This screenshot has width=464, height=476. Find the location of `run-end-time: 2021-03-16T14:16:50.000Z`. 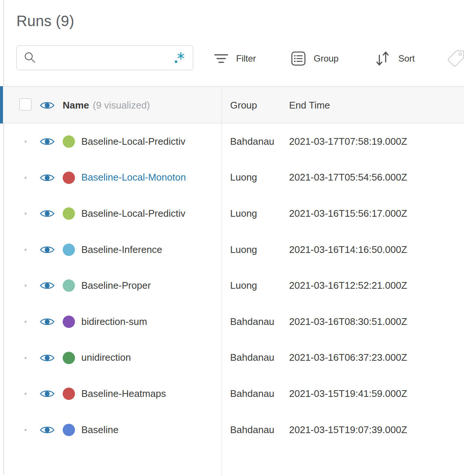

run-end-time: 2021-03-16T14:16:50.000Z is located at coordinates (348, 250).